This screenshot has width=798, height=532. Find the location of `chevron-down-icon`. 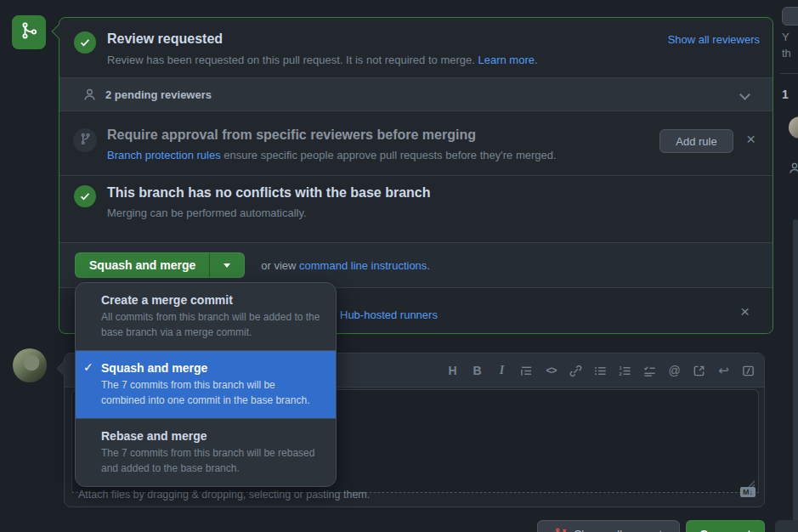

chevron-down-icon is located at coordinates (744, 95).